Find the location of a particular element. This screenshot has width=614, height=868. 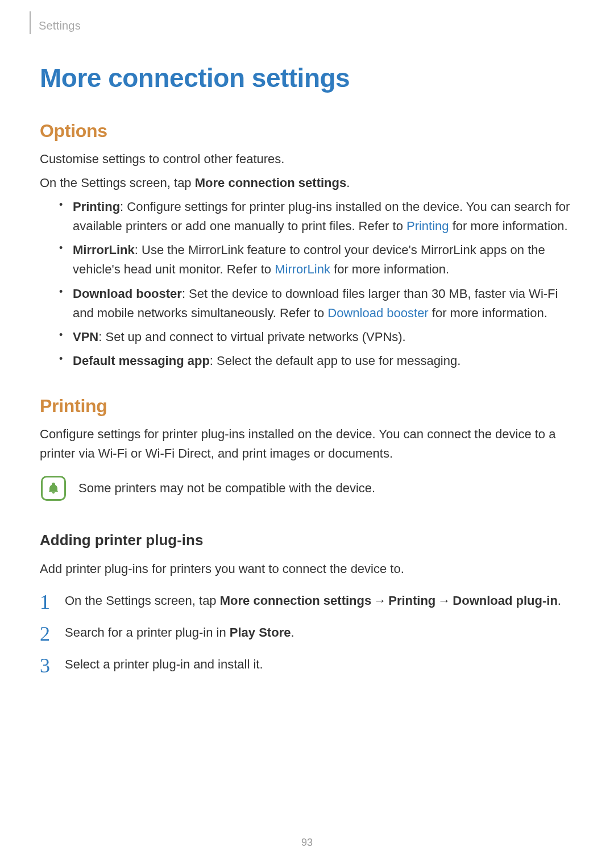

page-number: 93 is located at coordinates (307, 842).